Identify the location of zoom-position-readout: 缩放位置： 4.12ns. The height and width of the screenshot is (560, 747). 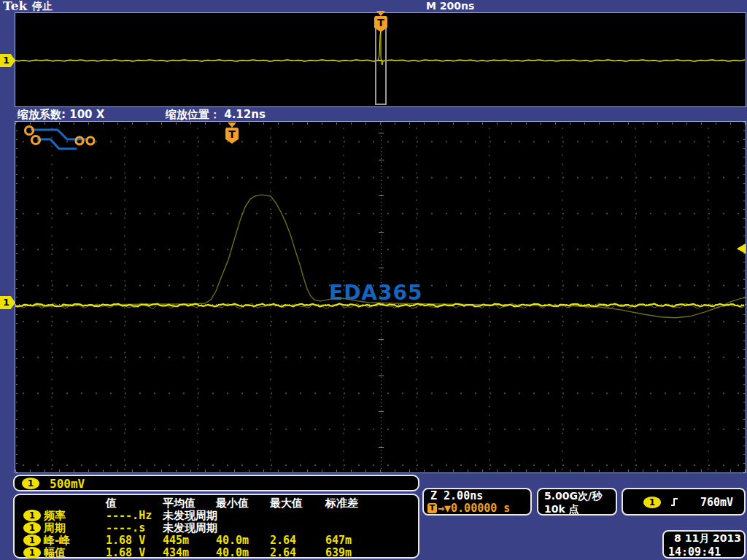
(216, 115).